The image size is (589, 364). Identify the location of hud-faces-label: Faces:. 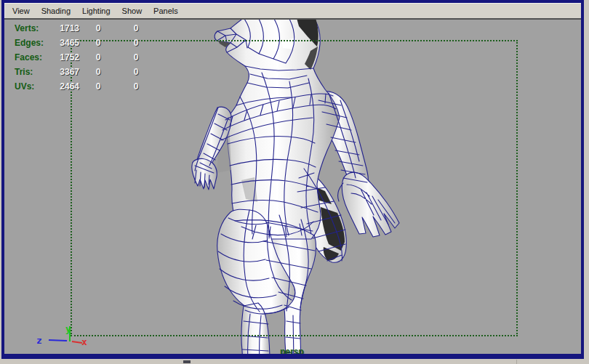
(32, 57).